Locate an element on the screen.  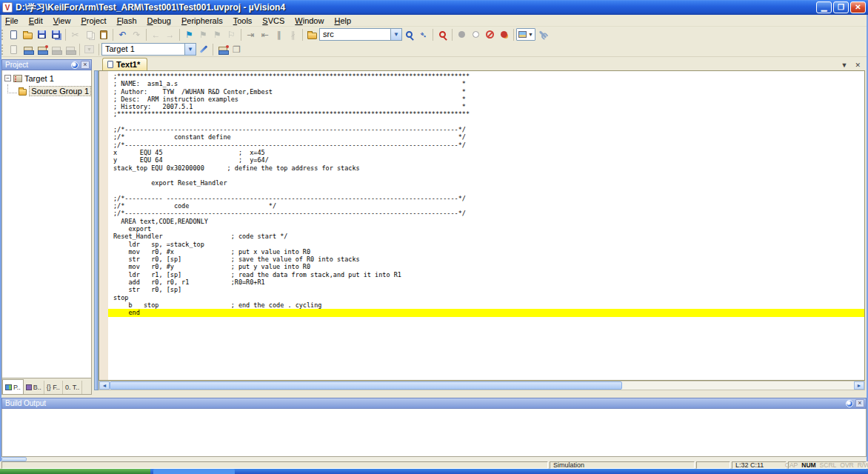
windows-taskbar is located at coordinates (434, 471).